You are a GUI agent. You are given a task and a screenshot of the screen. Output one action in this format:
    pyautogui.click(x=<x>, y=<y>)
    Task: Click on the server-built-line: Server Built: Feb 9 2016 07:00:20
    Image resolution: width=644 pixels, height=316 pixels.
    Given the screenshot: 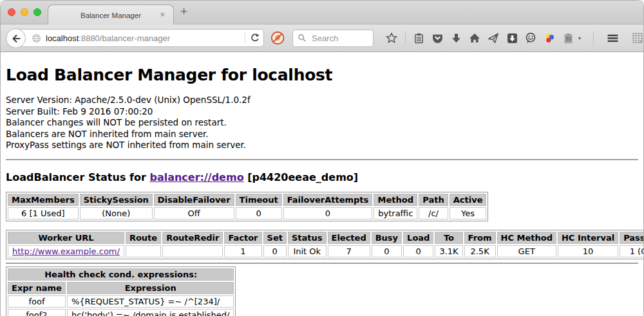 What is the action you would take?
    pyautogui.click(x=322, y=112)
    